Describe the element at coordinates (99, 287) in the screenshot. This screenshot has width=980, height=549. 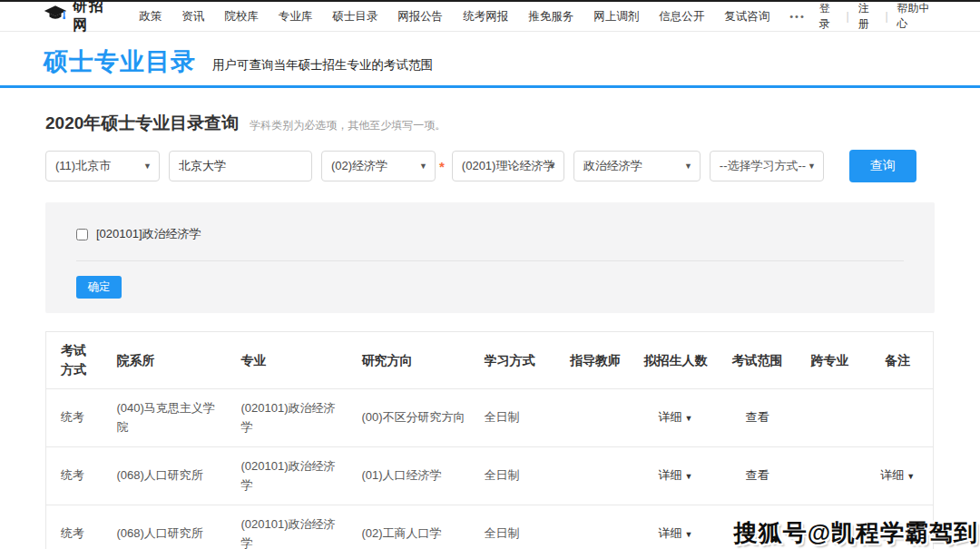
I see `confirm-button: 确定` at that location.